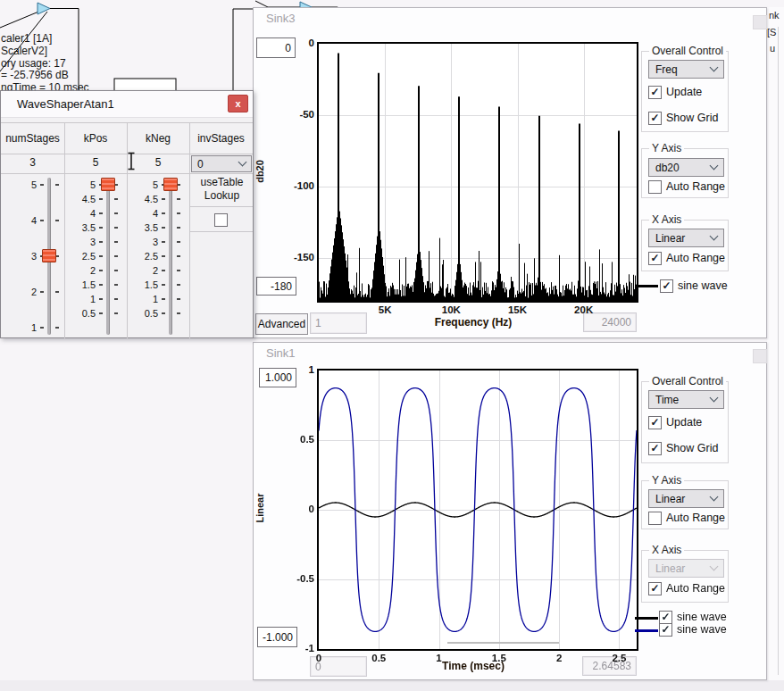 Image resolution: width=784 pixels, height=691 pixels. I want to click on sink1-legend-checkbox-2: ✓, so click(666, 630).